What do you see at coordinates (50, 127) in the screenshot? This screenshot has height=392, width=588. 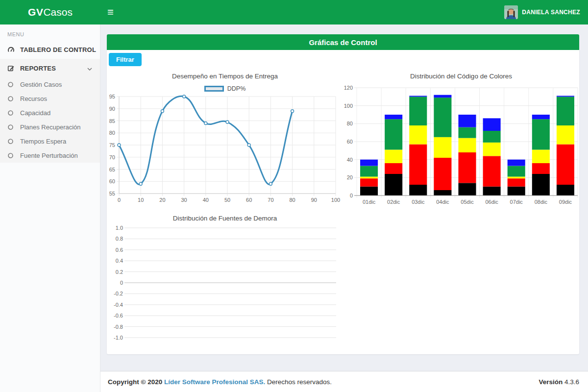 I see `sidebar-subitem-label: Planes Recuperación` at bounding box center [50, 127].